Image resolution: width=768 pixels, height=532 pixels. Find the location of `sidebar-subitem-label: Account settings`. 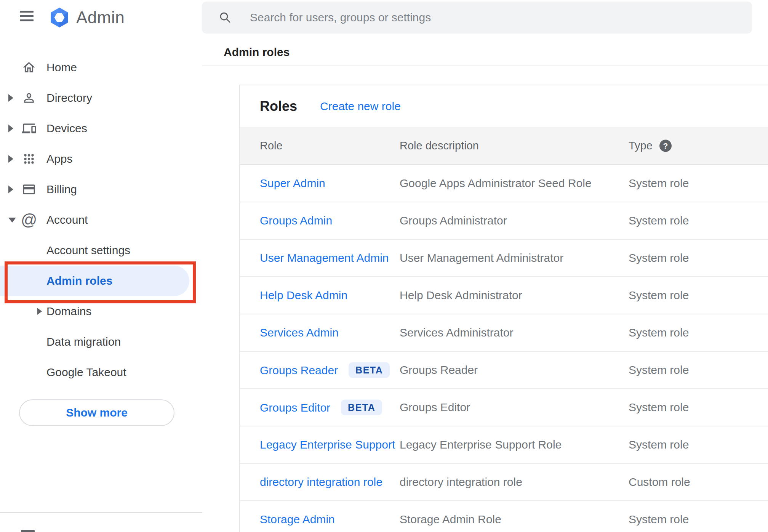

sidebar-subitem-label: Account settings is located at coordinates (88, 250).